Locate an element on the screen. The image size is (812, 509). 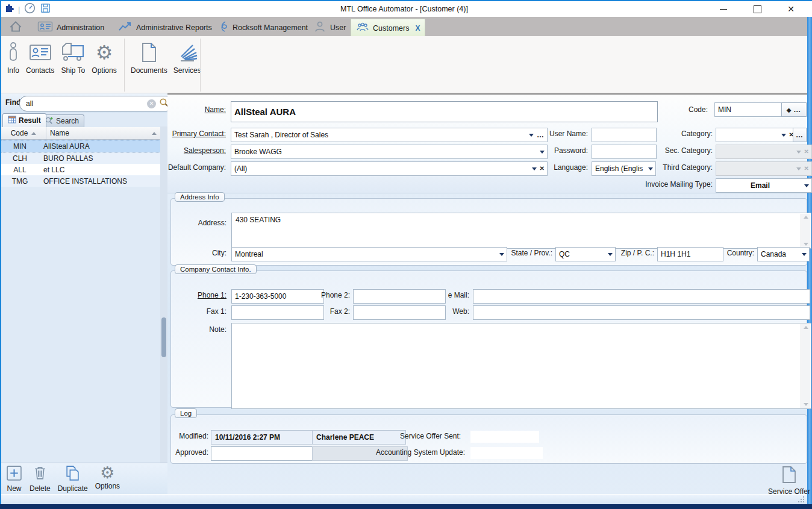
table-row: MIN AllSteal AURA is located at coordinates (81, 146).